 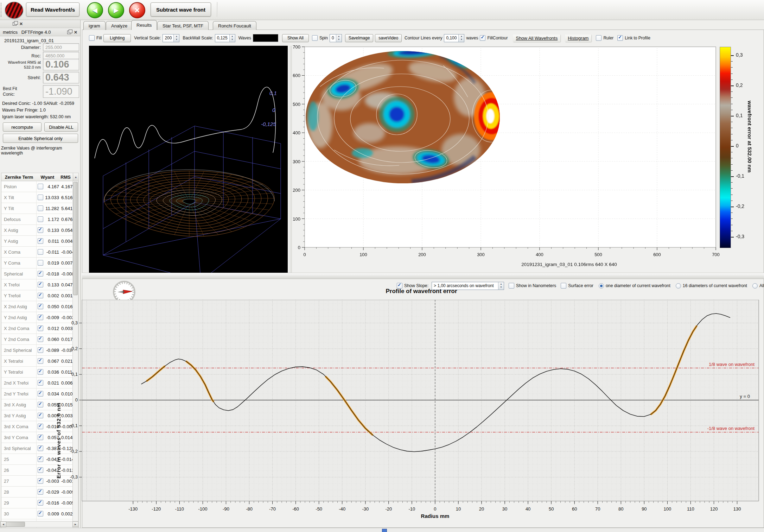 I want to click on roc-field: 4650.000, so click(x=61, y=56).